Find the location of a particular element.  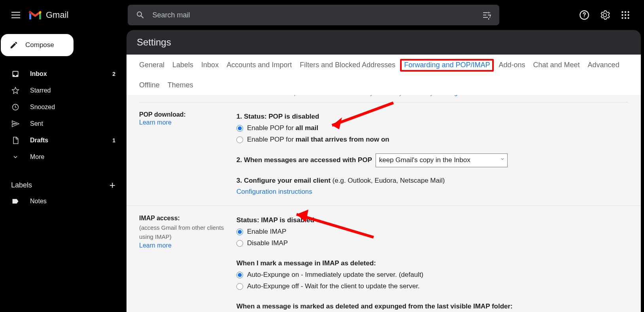

imap-title: IMAP access: is located at coordinates (188, 218).